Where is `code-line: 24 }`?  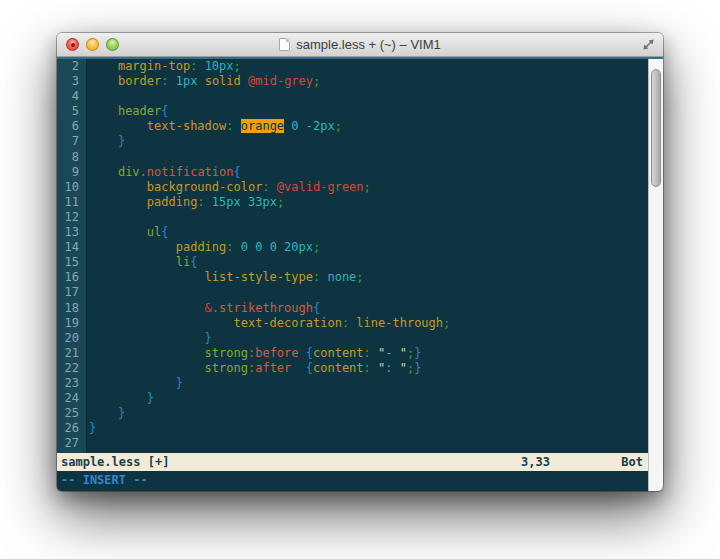 code-line: 24 } is located at coordinates (352, 398).